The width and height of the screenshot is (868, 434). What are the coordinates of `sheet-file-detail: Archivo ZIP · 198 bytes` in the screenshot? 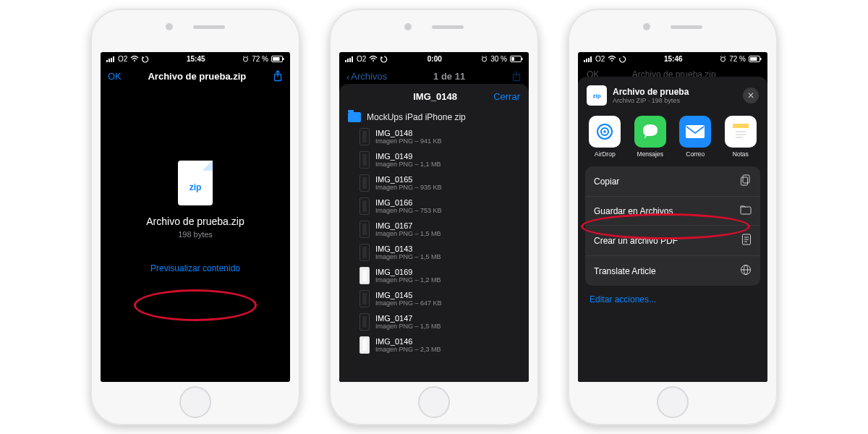 It's located at (651, 101).